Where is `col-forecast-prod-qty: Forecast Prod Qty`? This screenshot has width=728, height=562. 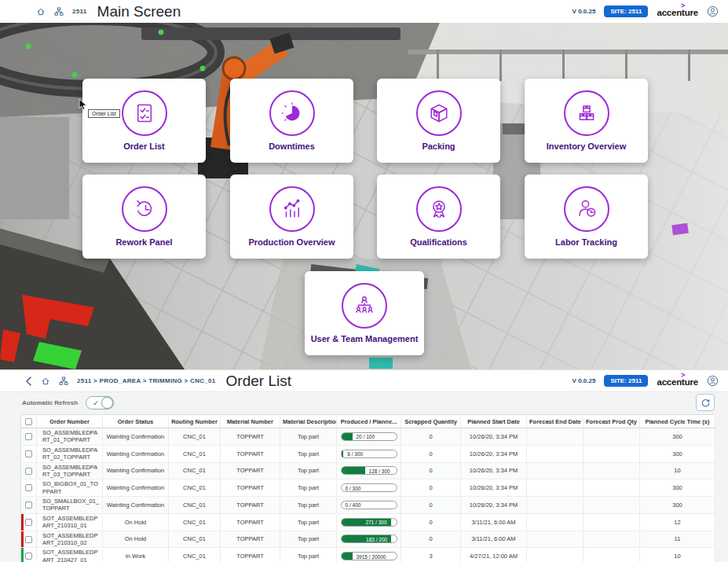
col-forecast-prod-qty: Forecast Prod Qty is located at coordinates (612, 421).